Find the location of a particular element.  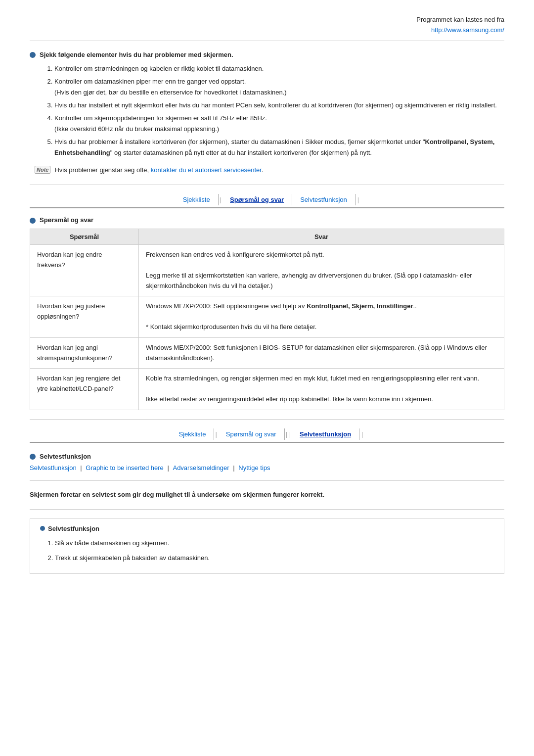

inner-selvtest-header: Selvtestfunksjon is located at coordinates (267, 528).